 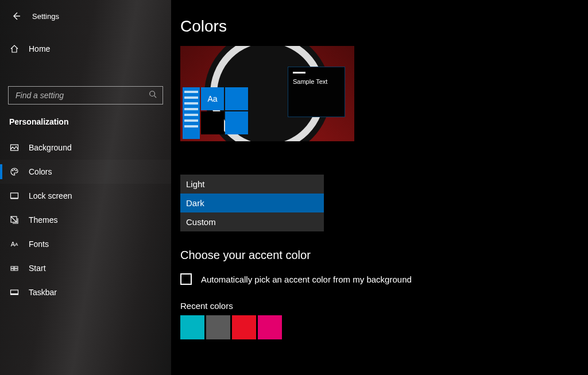 What do you see at coordinates (14, 49) in the screenshot?
I see `home-icon` at bounding box center [14, 49].